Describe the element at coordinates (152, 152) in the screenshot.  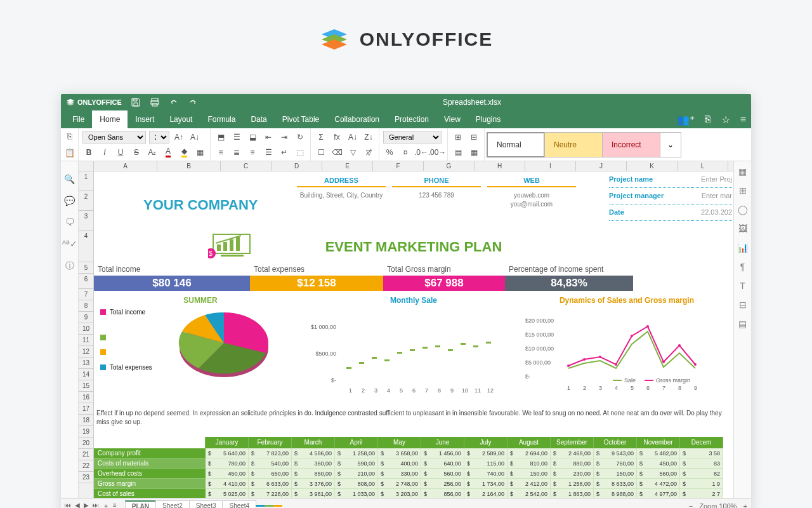
I see `subscript-button: A₂` at that location.